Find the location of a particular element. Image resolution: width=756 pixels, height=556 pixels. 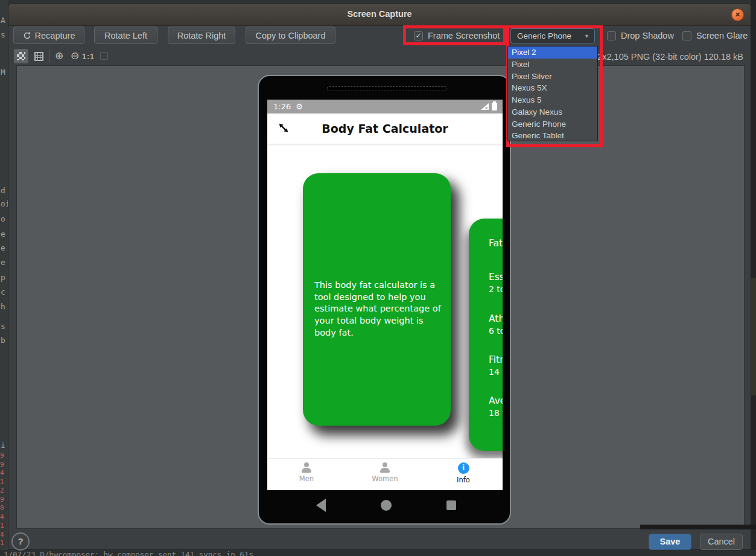

zoom-actual-size-button: 1:1 is located at coordinates (88, 57).